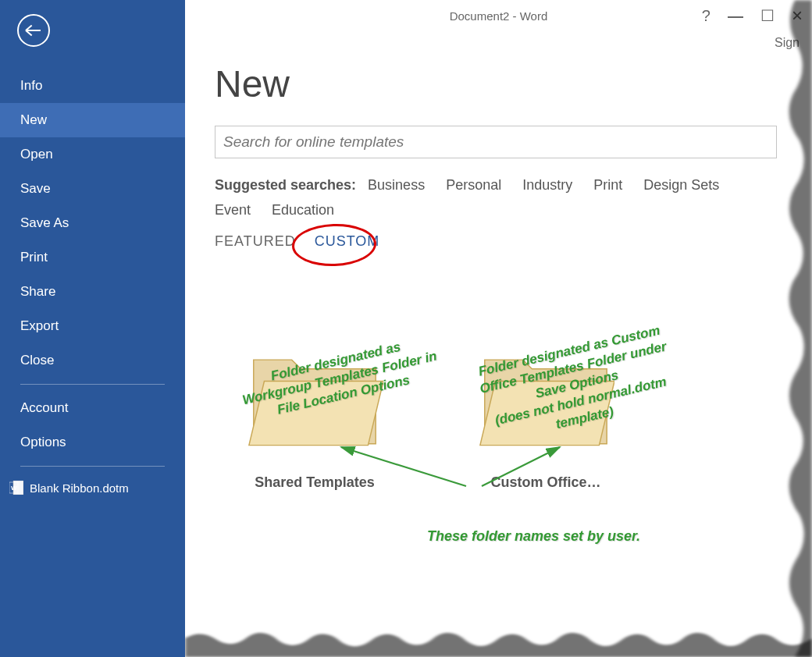 Image resolution: width=812 pixels, height=657 pixels. I want to click on recent-file-label: Blank Ribbon.dotm, so click(80, 488).